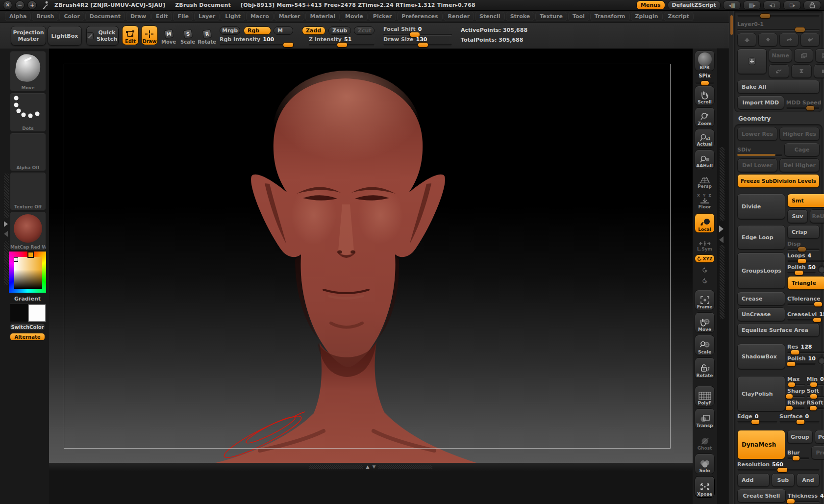  Describe the element at coordinates (705, 281) in the screenshot. I see `rotate-z-button: Z` at that location.